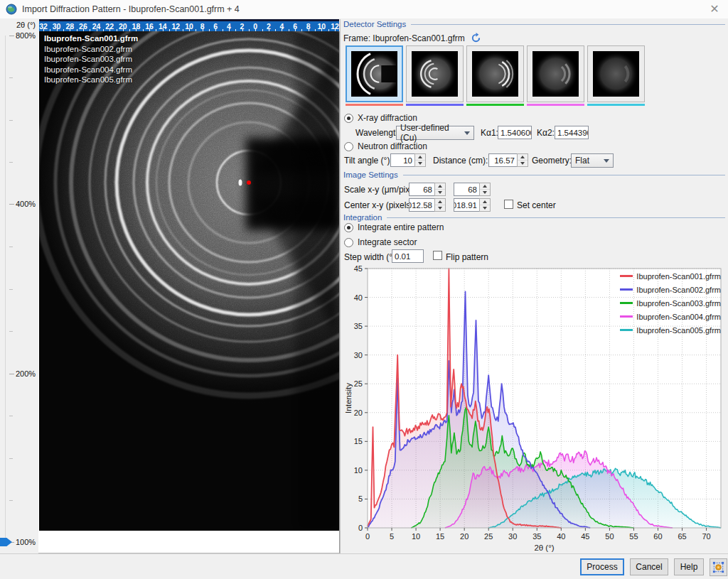 The height and width of the screenshot is (579, 728). What do you see at coordinates (649, 567) in the screenshot?
I see `cancel-button: Cancel` at bounding box center [649, 567].